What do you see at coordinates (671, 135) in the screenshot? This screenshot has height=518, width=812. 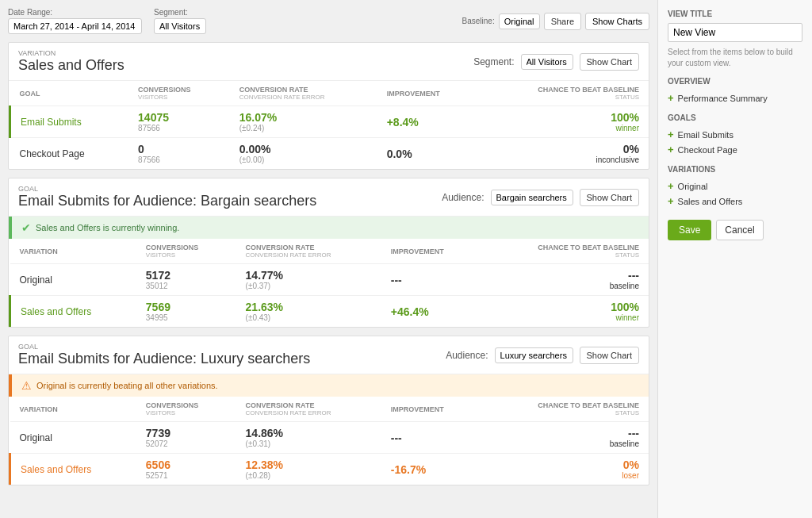 I see `plus-icon-email: +` at bounding box center [671, 135].